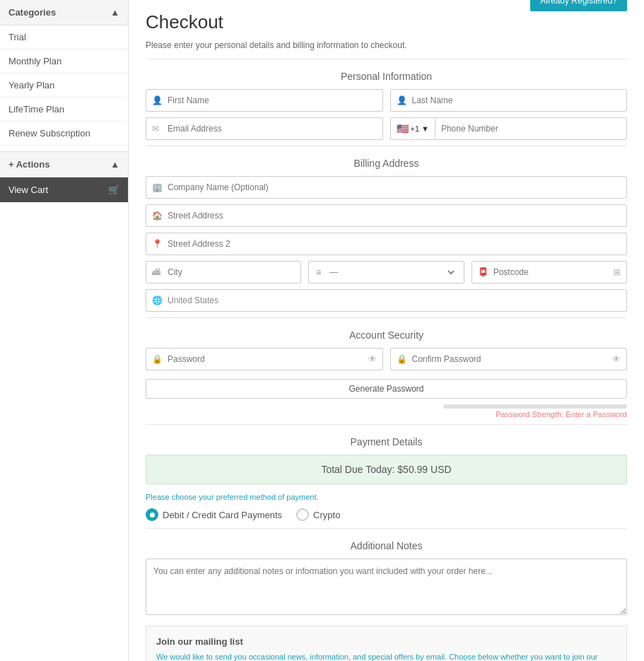 This screenshot has height=661, width=644. Describe the element at coordinates (386, 216) in the screenshot. I see `street-input` at that location.